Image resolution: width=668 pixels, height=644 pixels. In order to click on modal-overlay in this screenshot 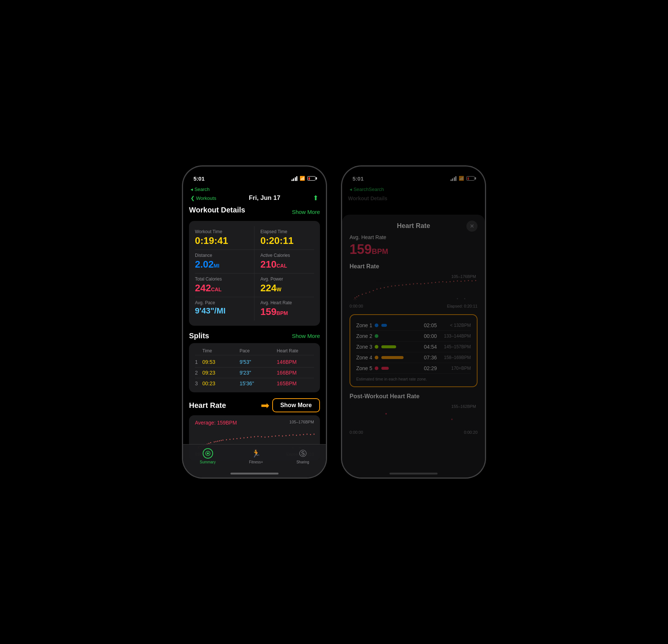, I will do `click(414, 322)`.